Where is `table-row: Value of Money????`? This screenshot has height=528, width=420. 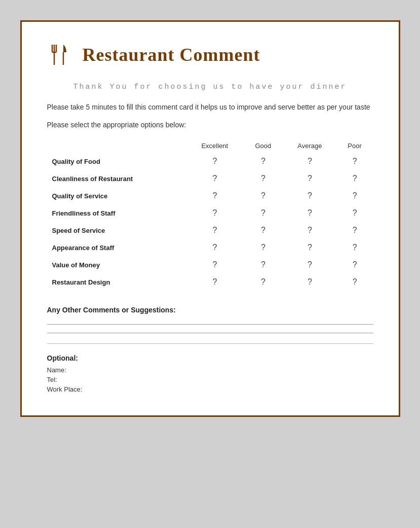 table-row: Value of Money???? is located at coordinates (210, 265).